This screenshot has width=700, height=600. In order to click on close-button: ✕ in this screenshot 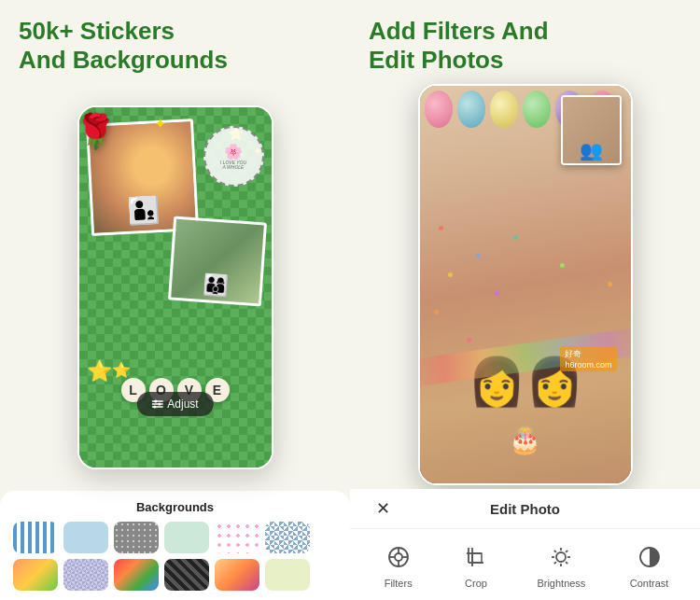, I will do `click(383, 509)`.